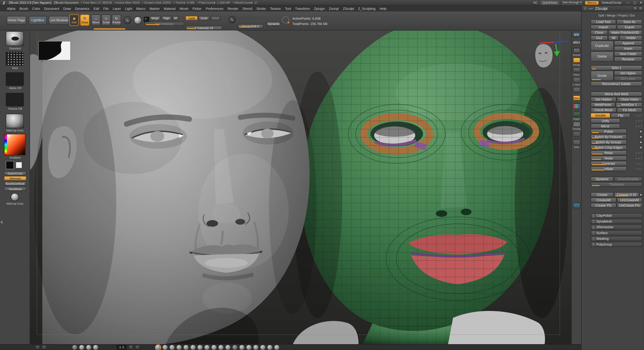  I want to click on panel-header-icon, so click(640, 8).